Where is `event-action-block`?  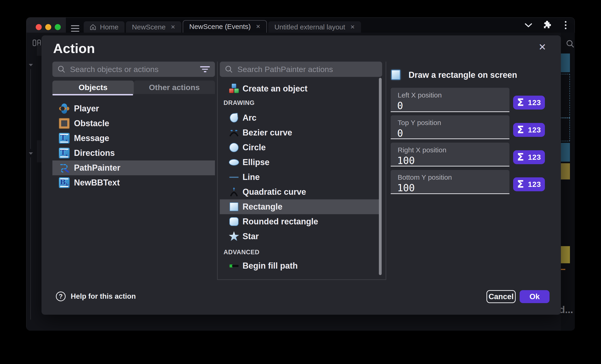
event-action-block is located at coordinates (565, 172).